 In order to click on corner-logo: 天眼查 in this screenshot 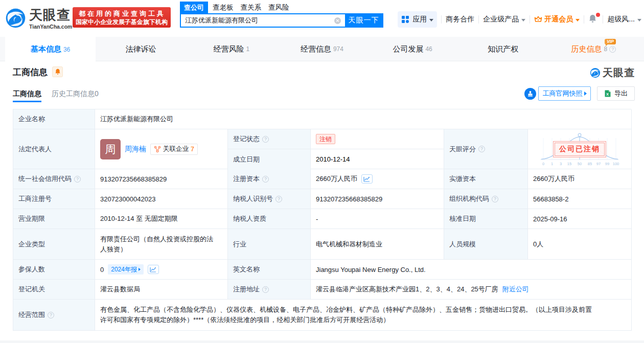, I will do `click(612, 73)`.